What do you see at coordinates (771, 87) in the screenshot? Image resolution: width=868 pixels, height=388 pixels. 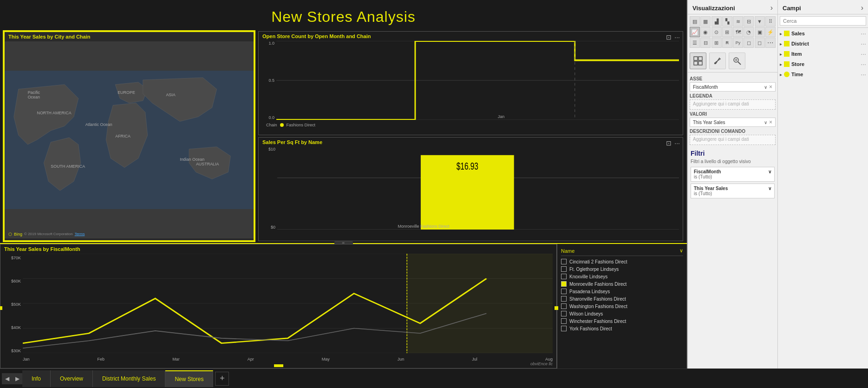 I see `asse-remove-icon: ×` at bounding box center [771, 87].